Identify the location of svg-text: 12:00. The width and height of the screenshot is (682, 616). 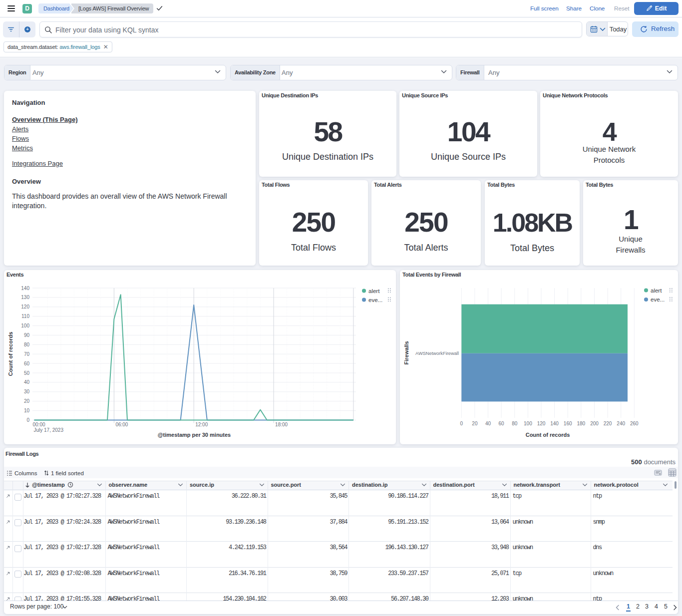
(202, 424).